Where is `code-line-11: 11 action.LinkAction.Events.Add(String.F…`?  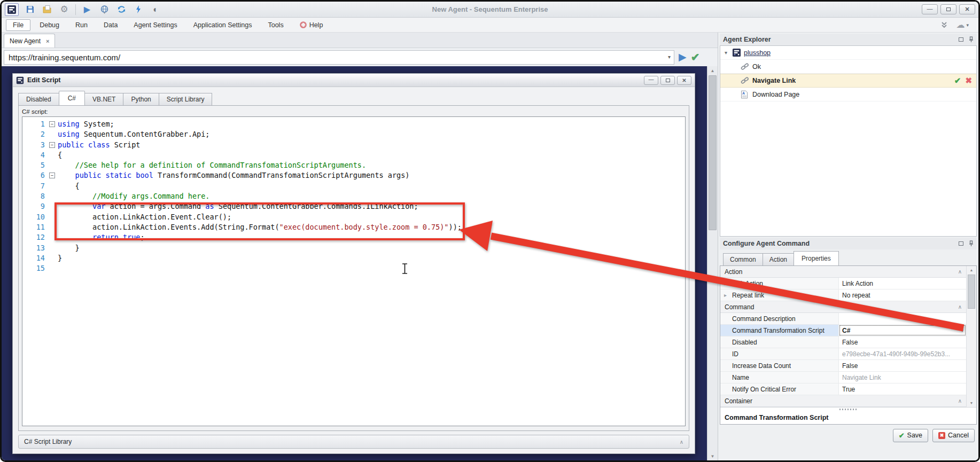 code-line-11: 11 action.LinkAction.Events.Add(String.F… is located at coordinates (354, 228).